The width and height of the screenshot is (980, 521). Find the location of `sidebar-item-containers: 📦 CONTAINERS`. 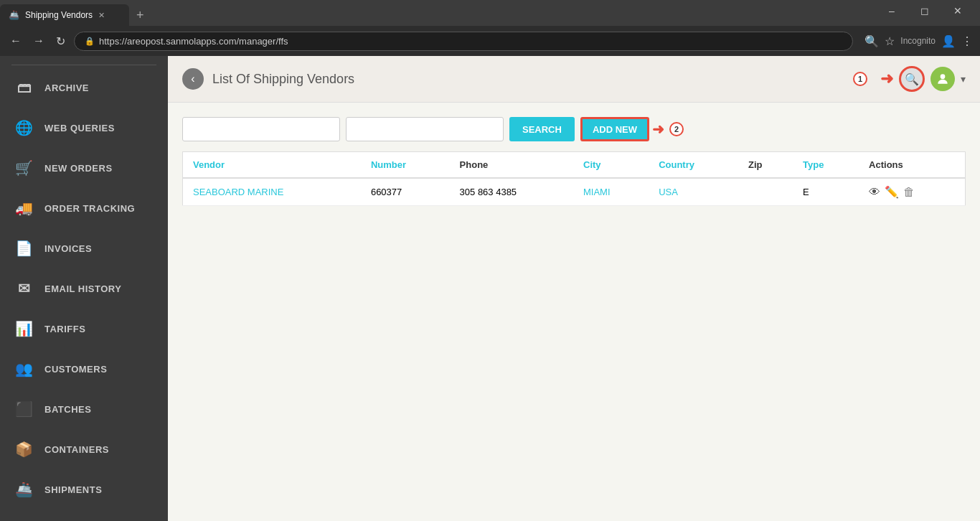

sidebar-item-containers: 📦 CONTAINERS is located at coordinates (84, 449).